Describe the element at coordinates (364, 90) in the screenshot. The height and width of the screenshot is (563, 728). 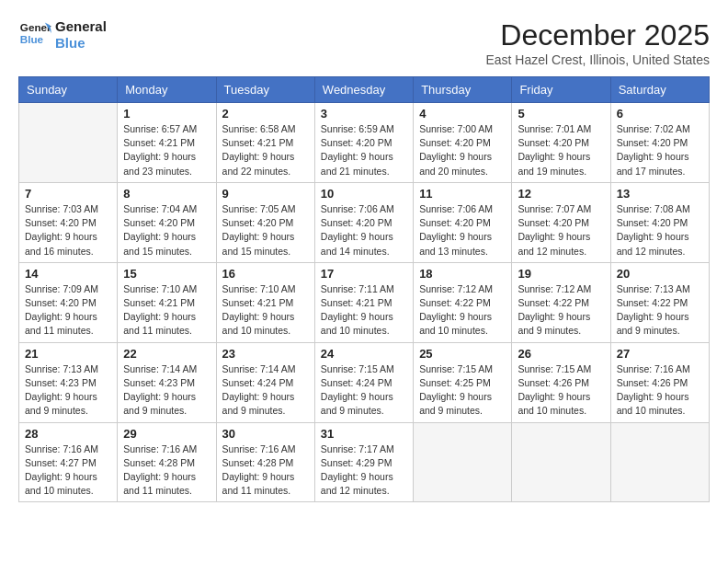
I see `column-header-wednesday: Wednesday` at that location.